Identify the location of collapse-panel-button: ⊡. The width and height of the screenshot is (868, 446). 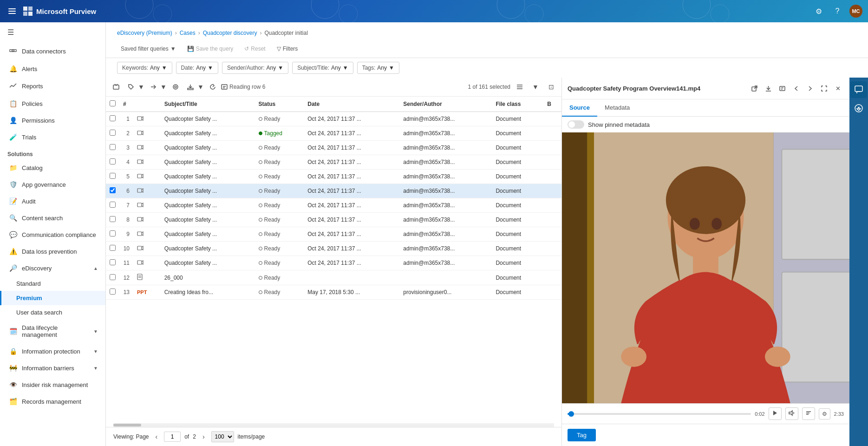
(551, 87).